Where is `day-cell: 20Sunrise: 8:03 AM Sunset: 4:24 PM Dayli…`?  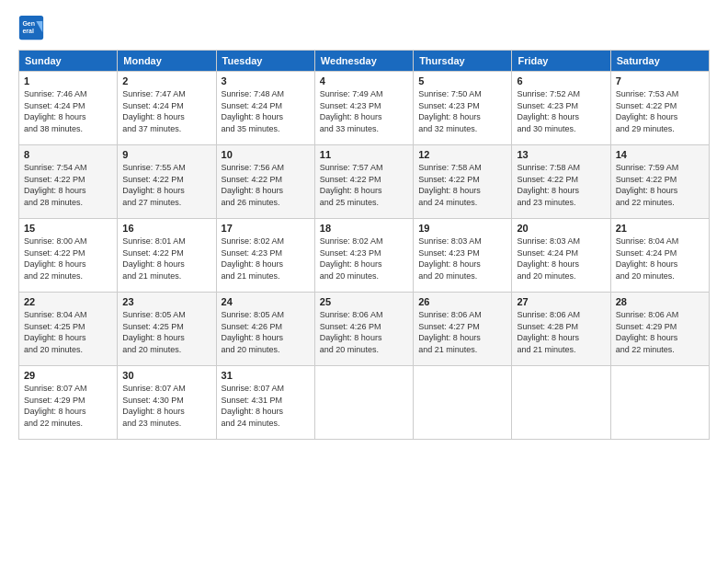
day-cell: 20Sunrise: 8:03 AM Sunset: 4:24 PM Dayli… is located at coordinates (561, 256).